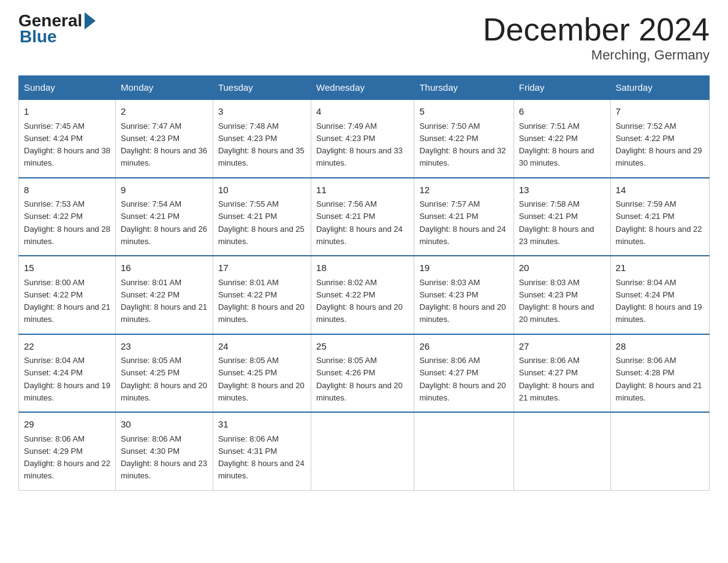 The image size is (728, 563). I want to click on day-number: 9, so click(164, 190).